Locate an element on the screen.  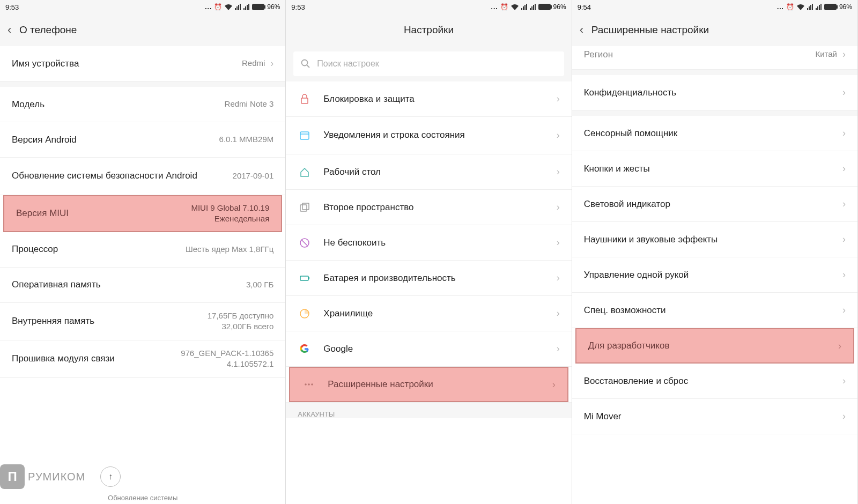
home-icon is located at coordinates (305, 172).